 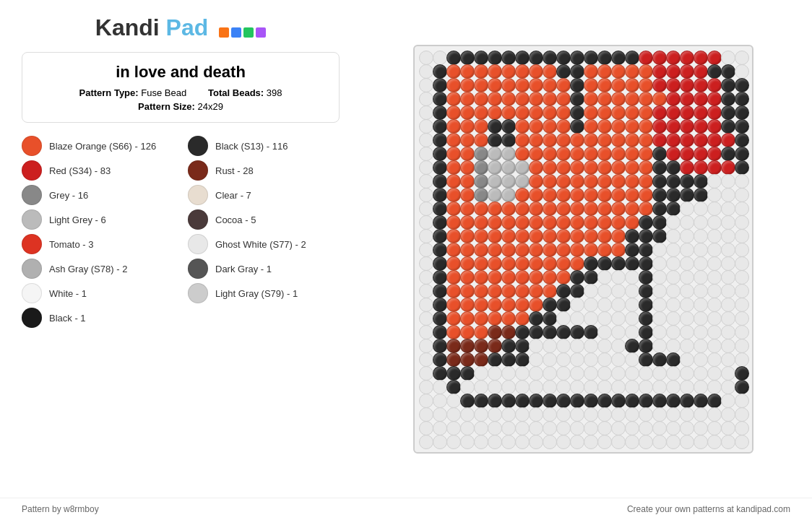 What do you see at coordinates (68, 293) in the screenshot?
I see `bead-label: White - 1` at bounding box center [68, 293].